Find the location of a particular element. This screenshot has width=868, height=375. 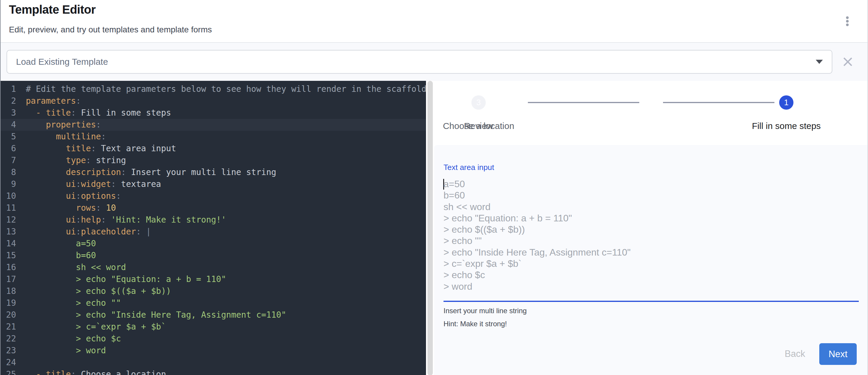

line-number: 21 is located at coordinates (8, 327).